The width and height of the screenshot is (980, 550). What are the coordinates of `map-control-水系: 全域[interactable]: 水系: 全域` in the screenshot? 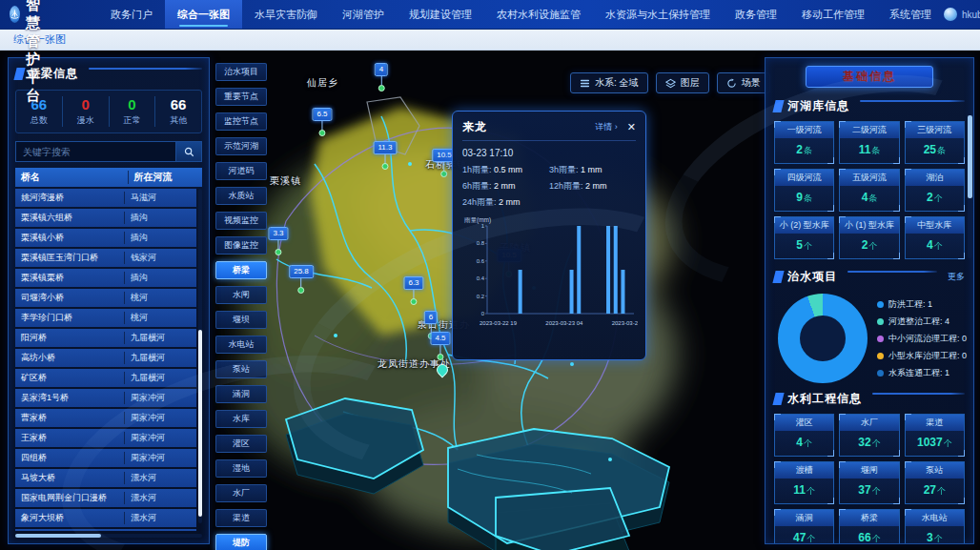 It's located at (609, 83).